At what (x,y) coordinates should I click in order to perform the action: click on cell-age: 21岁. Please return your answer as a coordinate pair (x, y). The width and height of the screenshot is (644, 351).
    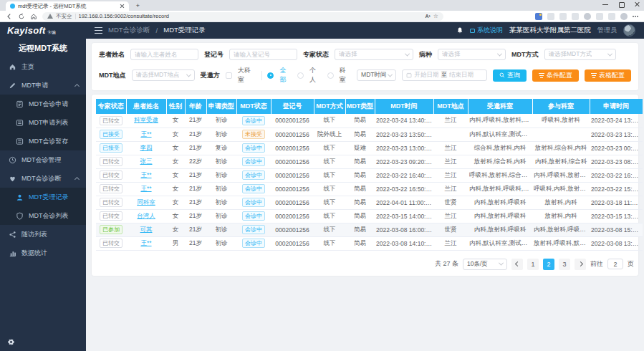
    Looking at the image, I should click on (196, 120).